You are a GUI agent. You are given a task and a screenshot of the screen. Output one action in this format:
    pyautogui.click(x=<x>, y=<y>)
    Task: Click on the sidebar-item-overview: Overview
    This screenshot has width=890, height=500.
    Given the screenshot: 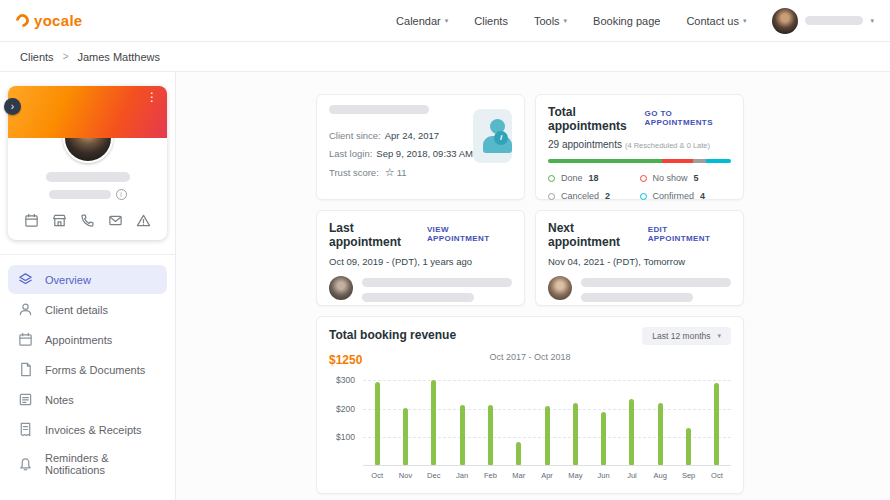 What is the action you would take?
    pyautogui.click(x=88, y=280)
    